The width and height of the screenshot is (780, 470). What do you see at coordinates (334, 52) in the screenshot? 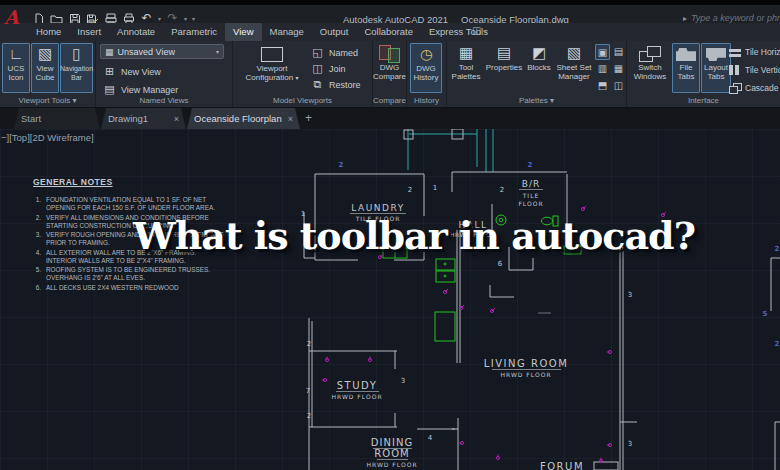
I see `named-viewport-button: ◱ Named` at bounding box center [334, 52].